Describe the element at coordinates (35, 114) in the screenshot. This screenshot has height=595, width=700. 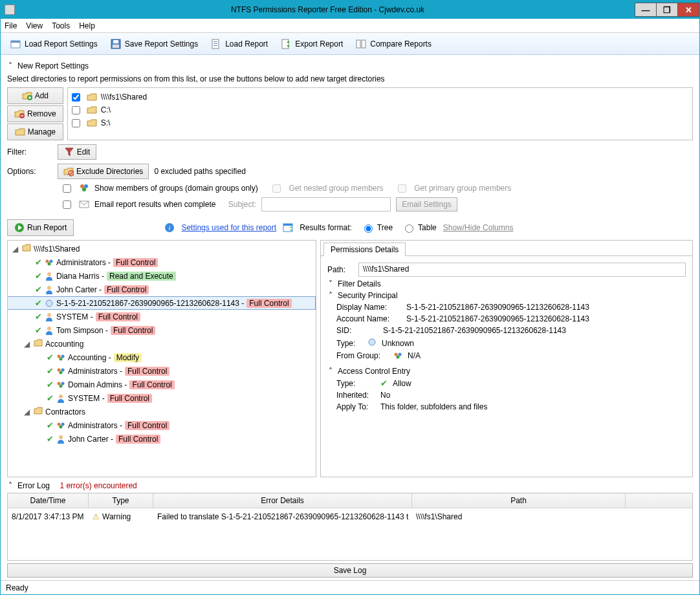
I see `remove-directory-button: Remove` at that location.